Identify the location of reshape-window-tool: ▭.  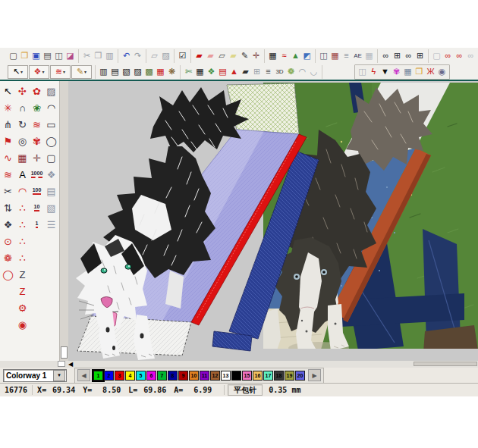
(52, 124).